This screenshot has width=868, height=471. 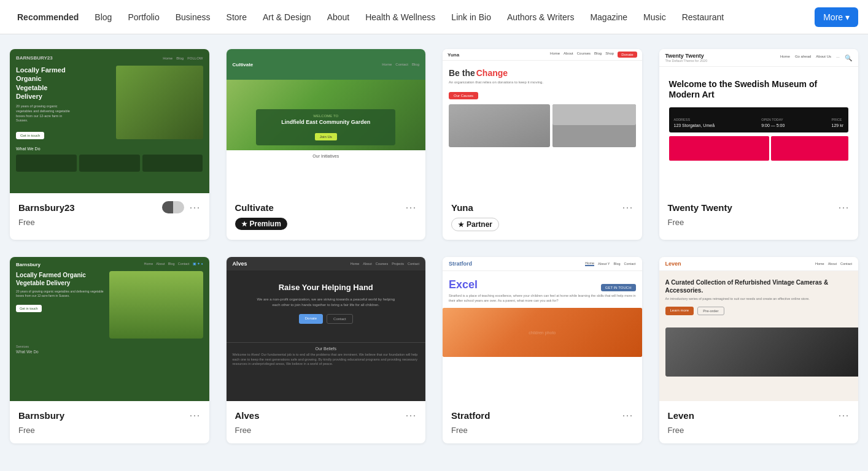 What do you see at coordinates (327, 329) in the screenshot?
I see `card-preview-alves: Alves Home About Courses Projects Contac…` at bounding box center [327, 329].